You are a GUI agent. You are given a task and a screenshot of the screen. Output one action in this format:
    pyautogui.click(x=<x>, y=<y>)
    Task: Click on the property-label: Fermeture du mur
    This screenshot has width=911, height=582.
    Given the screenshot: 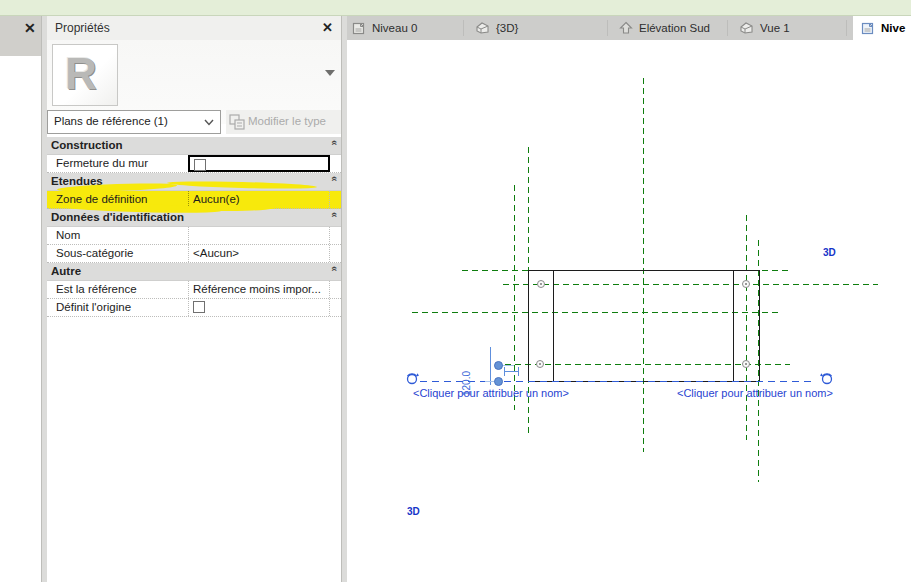 What is the action you would take?
    pyautogui.click(x=102, y=163)
    